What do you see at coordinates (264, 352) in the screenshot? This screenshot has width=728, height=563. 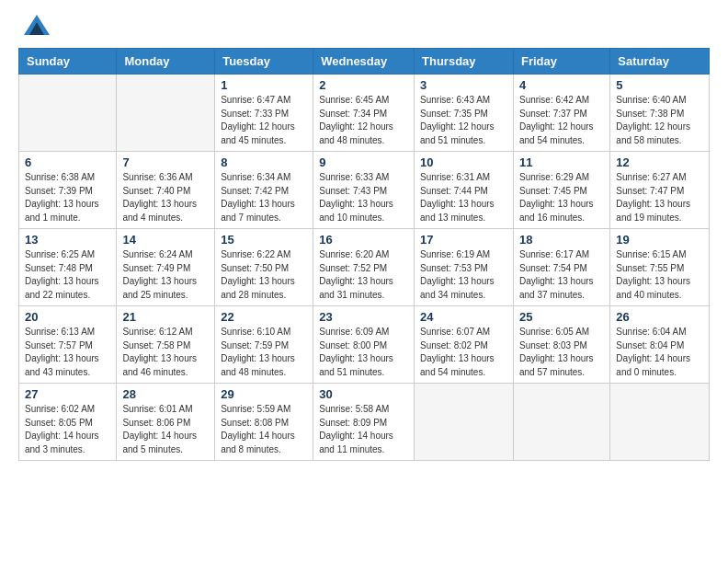 I see `day-detail: Sunrise: 6:10 AM Sunset: 7:59 PM Dayligh…` at bounding box center [264, 352].